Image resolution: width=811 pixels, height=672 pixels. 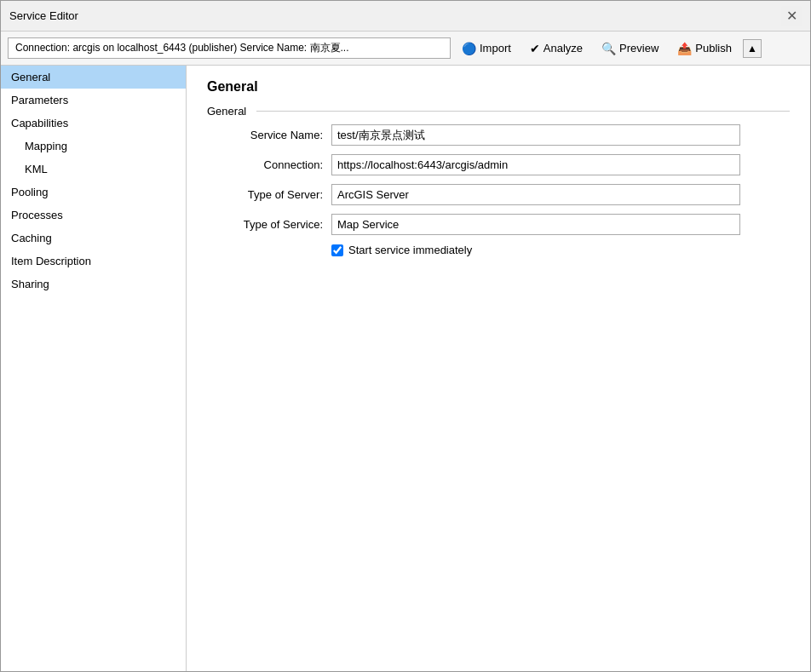 I want to click on sidebar-item-item-description: Item Description, so click(x=94, y=261).